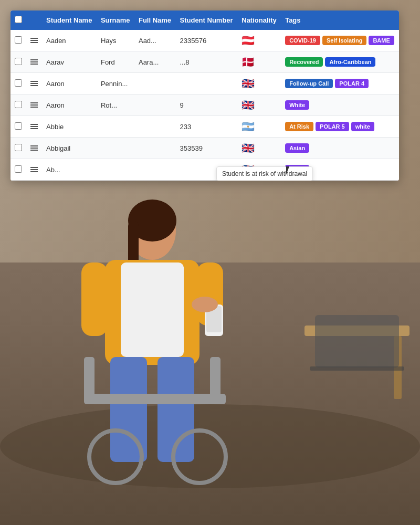 The image size is (420, 525). Describe the element at coordinates (205, 105) in the screenshot. I see `table-row: AaronRot...9🇬🇧White` at that location.